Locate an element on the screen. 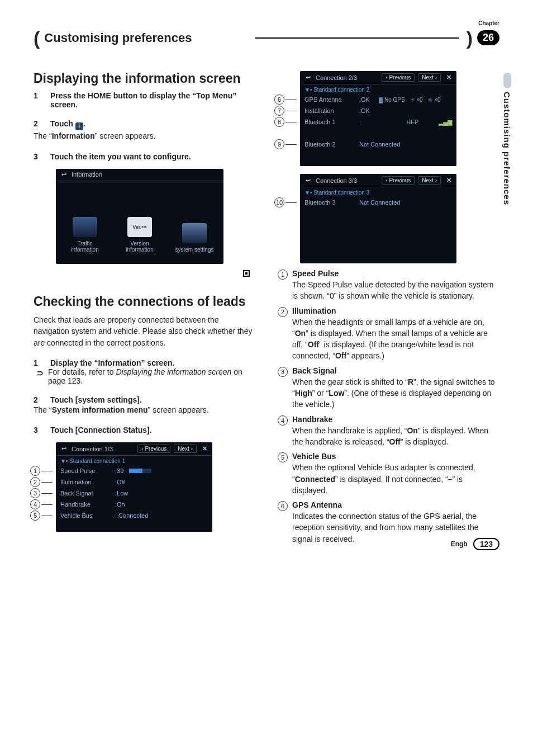  definition-title: Illumination is located at coordinates (396, 311).